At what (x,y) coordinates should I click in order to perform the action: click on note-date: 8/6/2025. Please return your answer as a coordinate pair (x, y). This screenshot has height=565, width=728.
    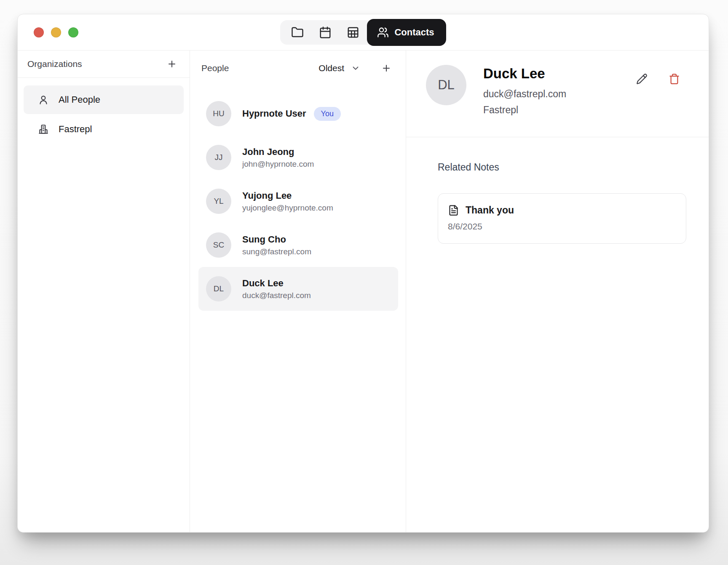
    Looking at the image, I should click on (562, 227).